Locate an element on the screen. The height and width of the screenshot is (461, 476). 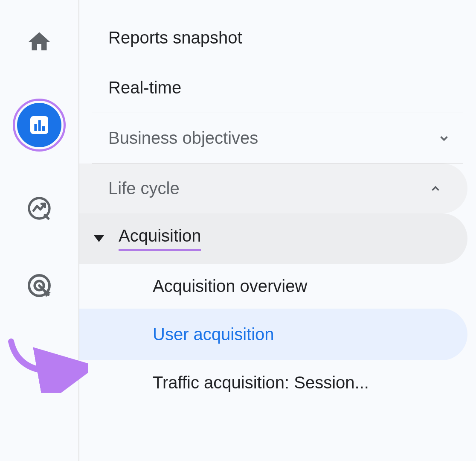
section-business-objectives: Business objectives is located at coordinates (278, 138).